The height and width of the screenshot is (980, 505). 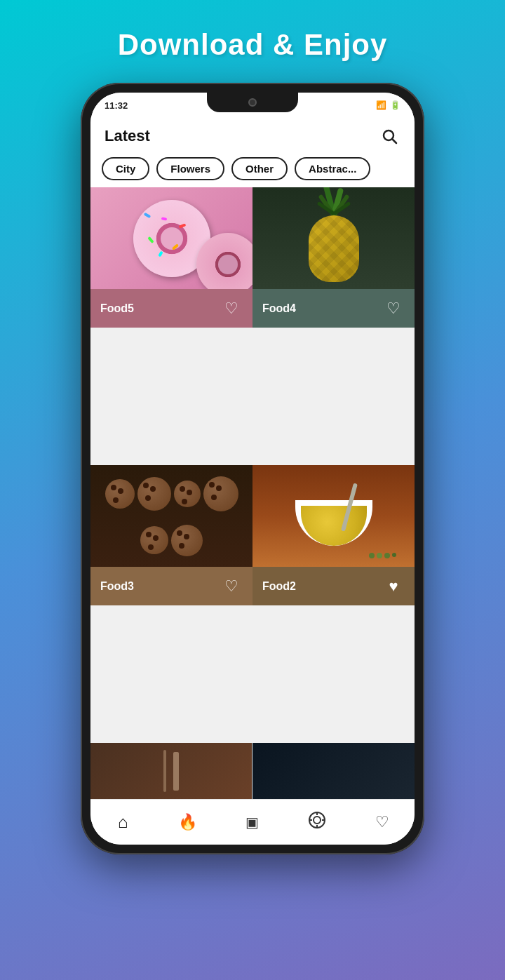 I want to click on category-tab-other: Other, so click(x=260, y=168).